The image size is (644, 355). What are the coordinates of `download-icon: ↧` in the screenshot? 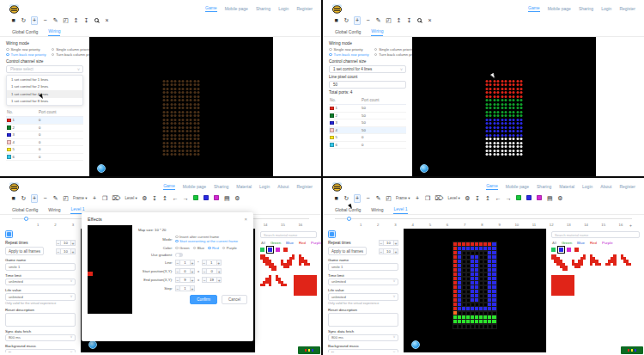 It's located at (409, 21).